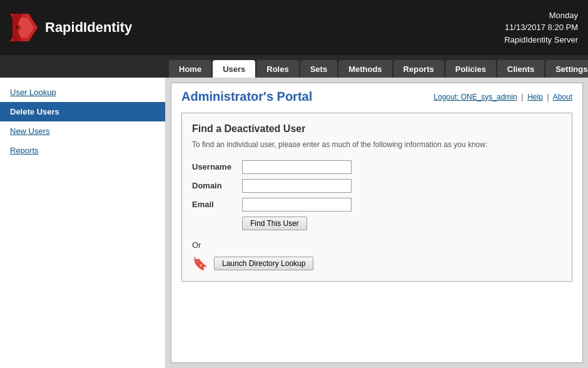  Describe the element at coordinates (535, 97) in the screenshot. I see `help-link: Help` at that location.